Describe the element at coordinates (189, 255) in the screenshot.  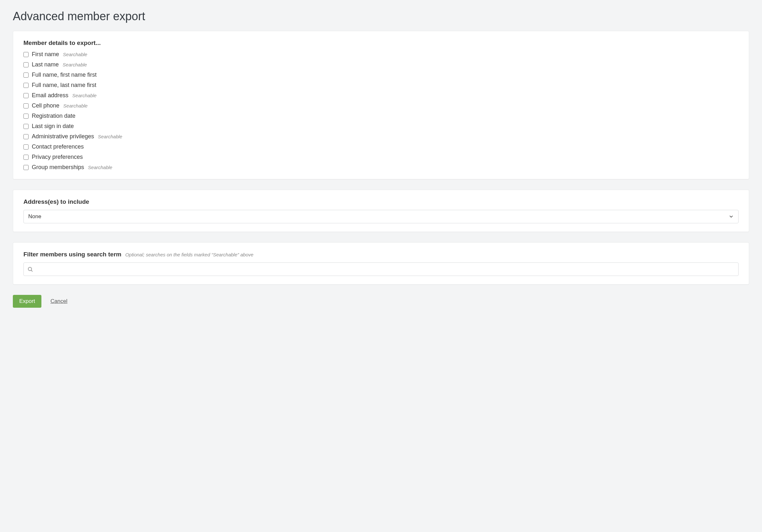
I see `filter-hint: Optional; searches on the fields marked …` at that location.